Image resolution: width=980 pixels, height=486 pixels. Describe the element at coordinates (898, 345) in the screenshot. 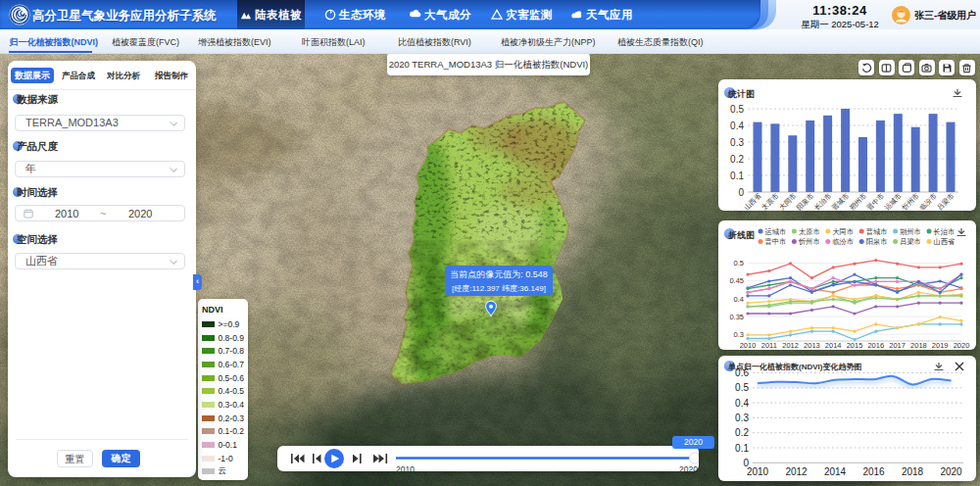

I see `svg-text: 2017` at that location.